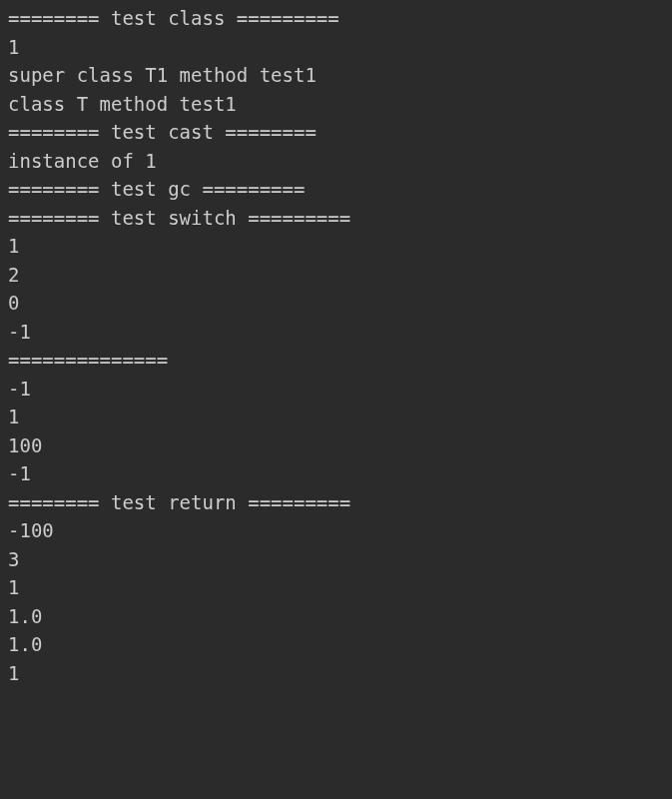  I want to click on terminal-line: ======== test class =========, so click(336, 18).